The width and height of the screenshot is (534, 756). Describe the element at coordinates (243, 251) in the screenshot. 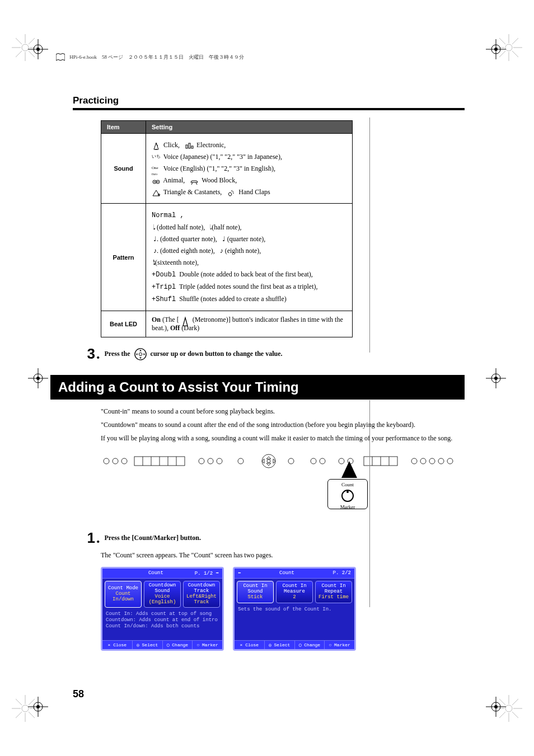

I see `pattern-eighth: (eighth note),` at that location.